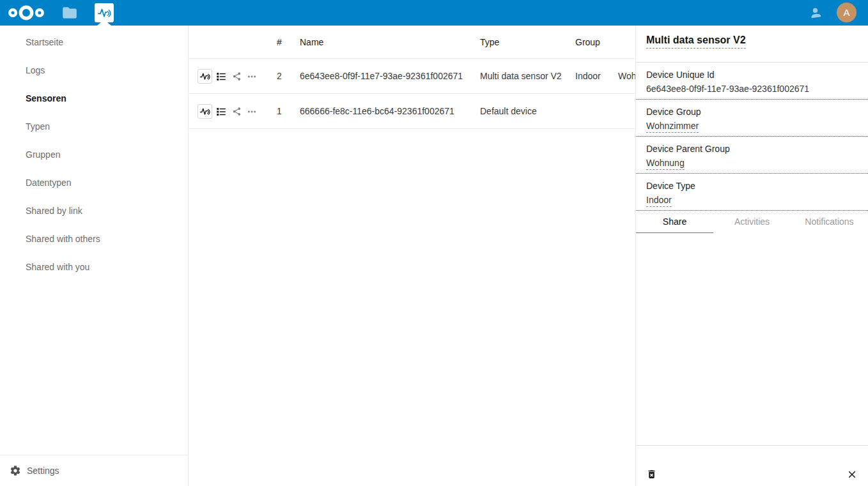 This screenshot has width=868, height=486. Describe the element at coordinates (752, 222) in the screenshot. I see `panel-tabs: Share Activities Notifications` at that location.